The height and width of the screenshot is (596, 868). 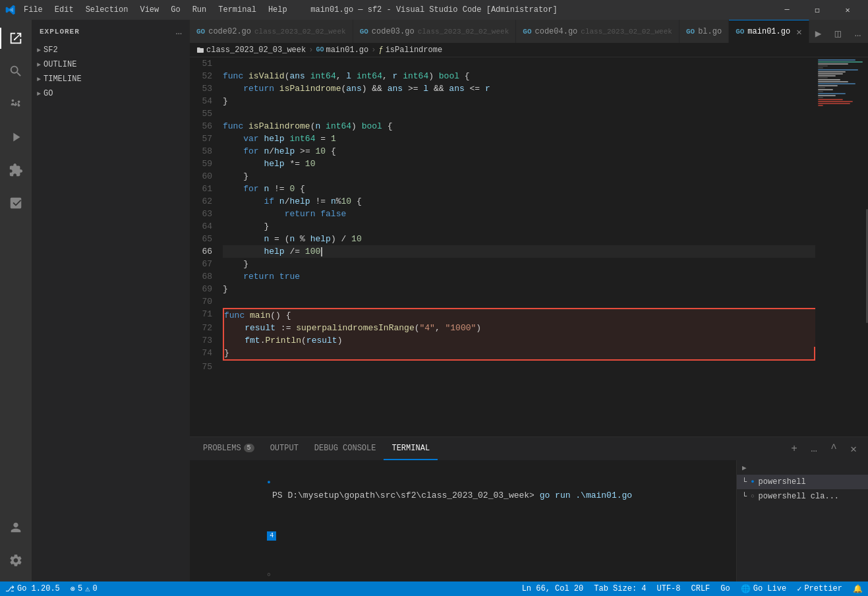 I want to click on tab-terminal: TERMINAL, so click(x=411, y=448).